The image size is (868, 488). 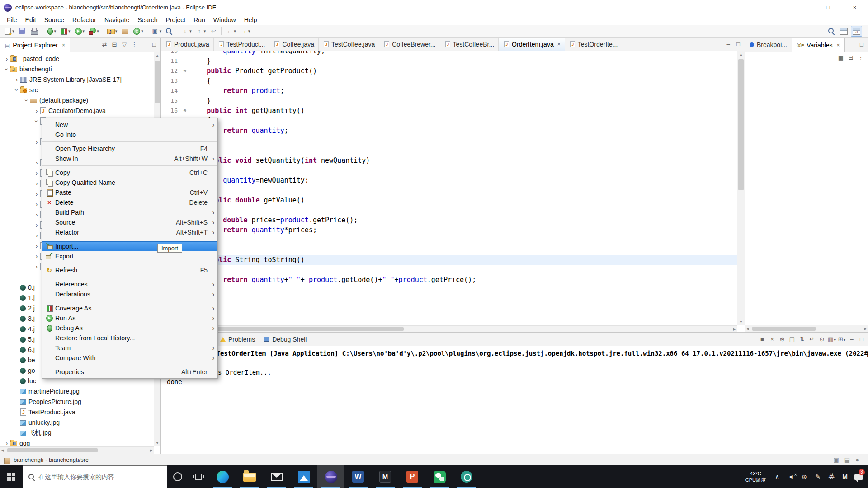 What do you see at coordinates (449, 329) in the screenshot?
I see `editor-hscrollbar: ◂ ▸` at bounding box center [449, 329].